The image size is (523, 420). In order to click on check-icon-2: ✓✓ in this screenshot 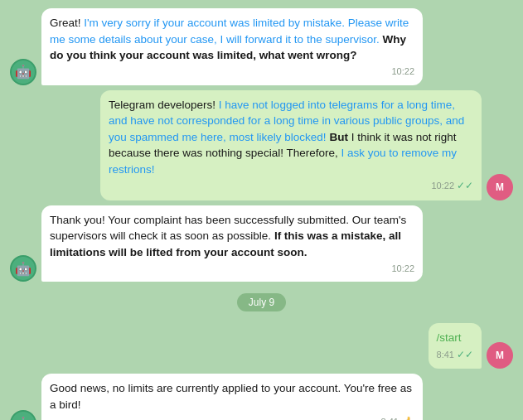, I will do `click(465, 186)`.